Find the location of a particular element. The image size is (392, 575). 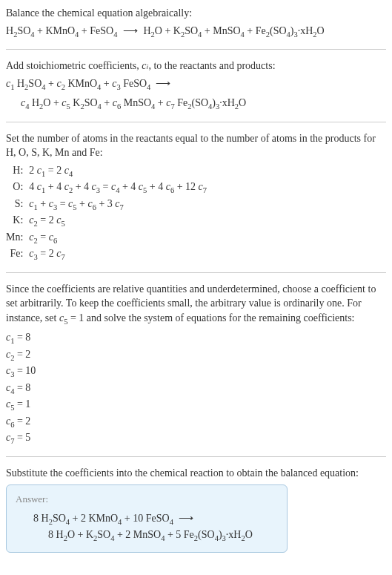

table-row: Mn: c2 = c6 is located at coordinates (107, 238).